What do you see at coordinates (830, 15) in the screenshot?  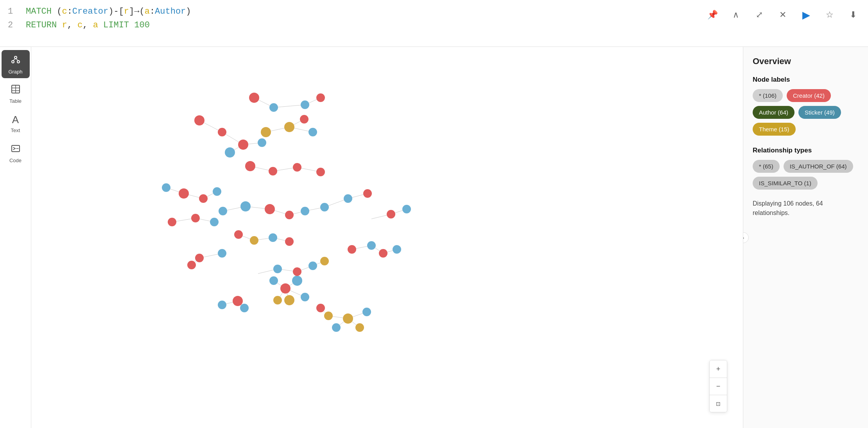 I see `star-button: ☆` at bounding box center [830, 15].